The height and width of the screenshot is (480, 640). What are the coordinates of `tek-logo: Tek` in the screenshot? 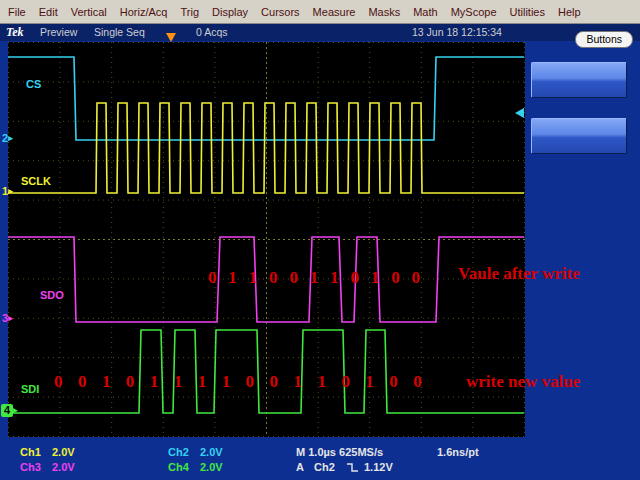 It's located at (15, 32).